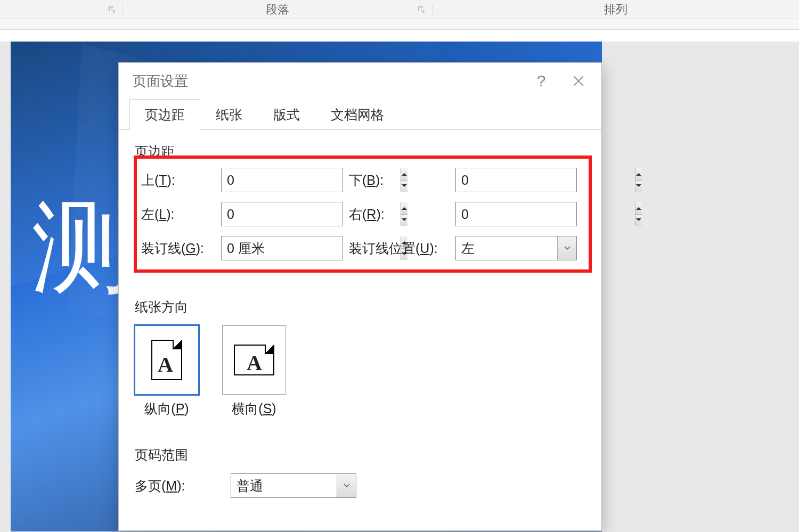 This screenshot has height=532, width=799. Describe the element at coordinates (399, 248) in the screenshot. I see `label-gutter-position: 装订线位置(U):` at that location.